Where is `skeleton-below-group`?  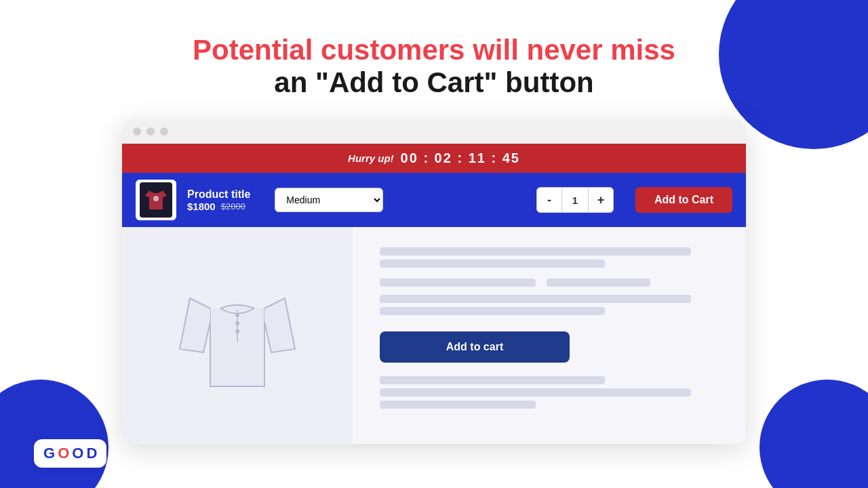 skeleton-below-group is located at coordinates (553, 392).